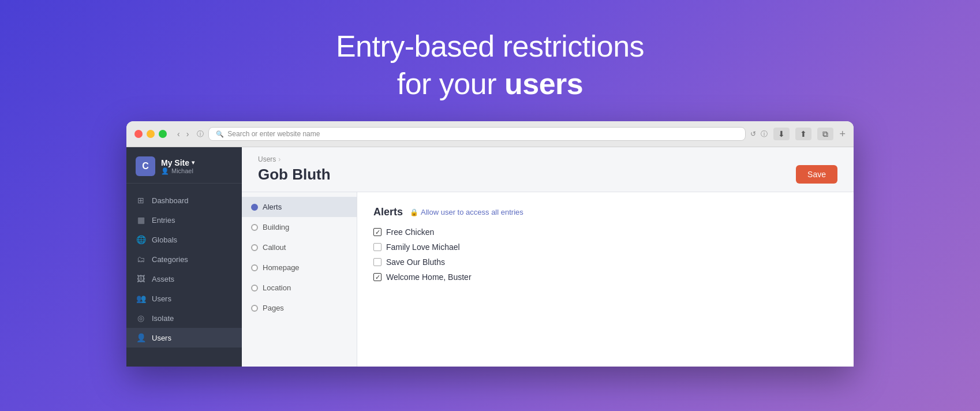 Image resolution: width=980 pixels, height=411 pixels. I want to click on hero-line1: Entry-based restrictions, so click(490, 46).